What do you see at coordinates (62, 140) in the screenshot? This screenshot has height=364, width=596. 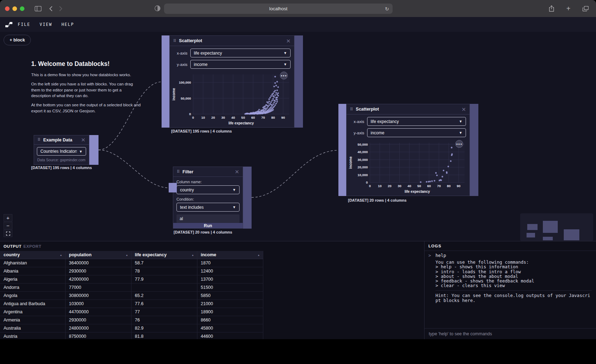 I see `node-header: ⠿ Example Data ✕` at bounding box center [62, 140].